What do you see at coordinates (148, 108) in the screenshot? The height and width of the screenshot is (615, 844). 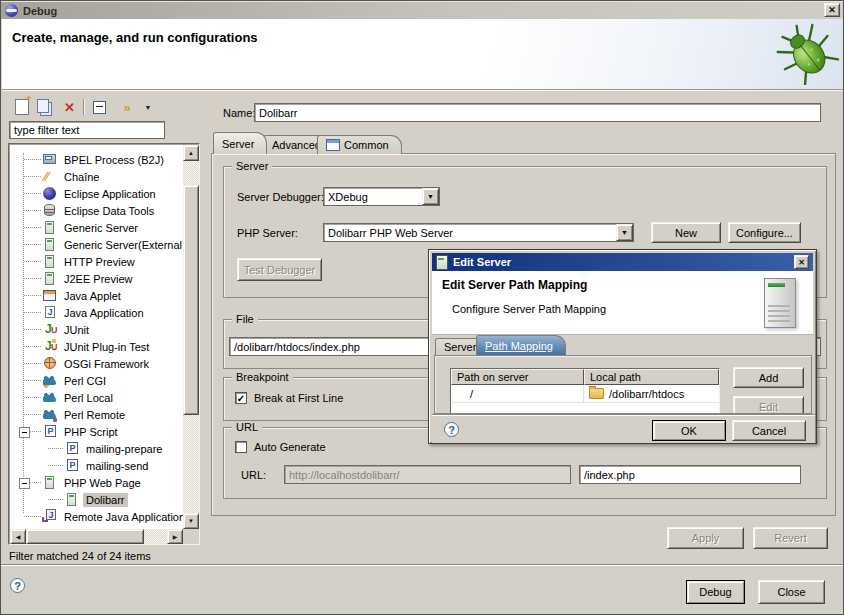 I see `chevron-down-icon: ▼` at bounding box center [148, 108].